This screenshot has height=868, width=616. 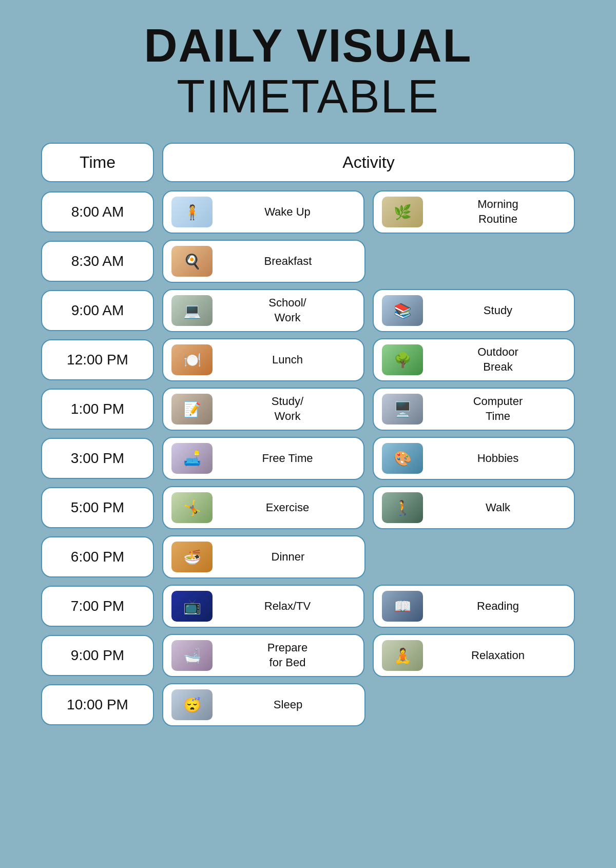 I want to click on activity-image: 📺, so click(x=192, y=606).